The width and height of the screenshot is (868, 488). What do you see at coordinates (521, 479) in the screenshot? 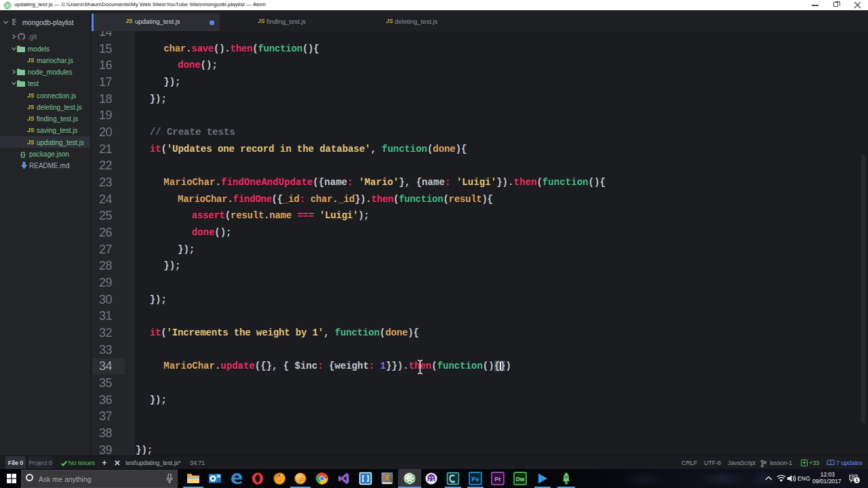
I see `svg-text: Dw` at bounding box center [521, 479].